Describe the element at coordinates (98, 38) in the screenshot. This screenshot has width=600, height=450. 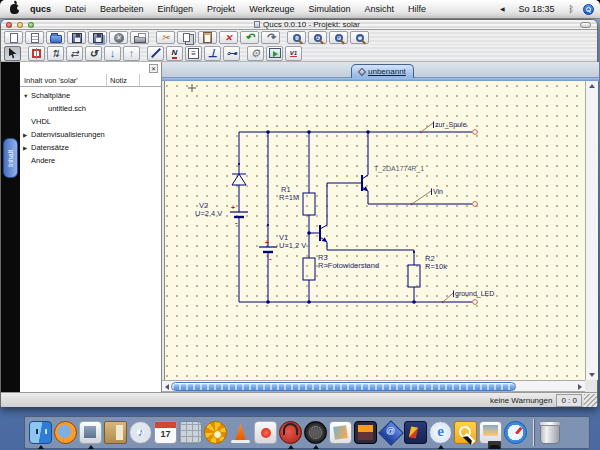
I see `save-all-button` at that location.